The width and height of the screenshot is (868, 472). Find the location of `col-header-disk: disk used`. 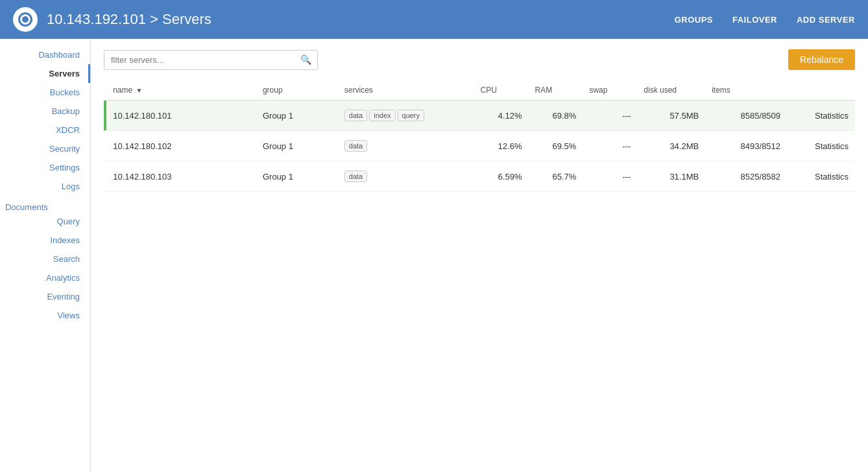

col-header-disk: disk used is located at coordinates (671, 91).